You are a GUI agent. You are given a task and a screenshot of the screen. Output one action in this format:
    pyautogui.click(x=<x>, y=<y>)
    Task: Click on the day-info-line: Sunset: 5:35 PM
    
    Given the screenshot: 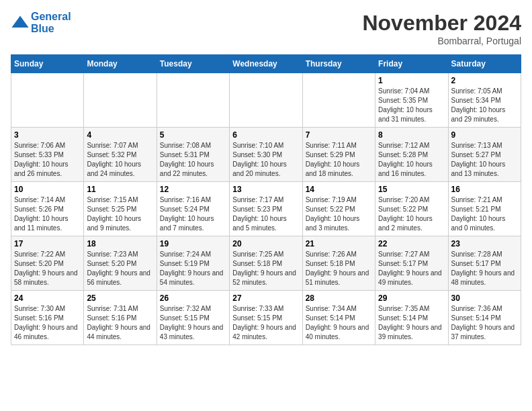 What is the action you would take?
    pyautogui.click(x=411, y=101)
    